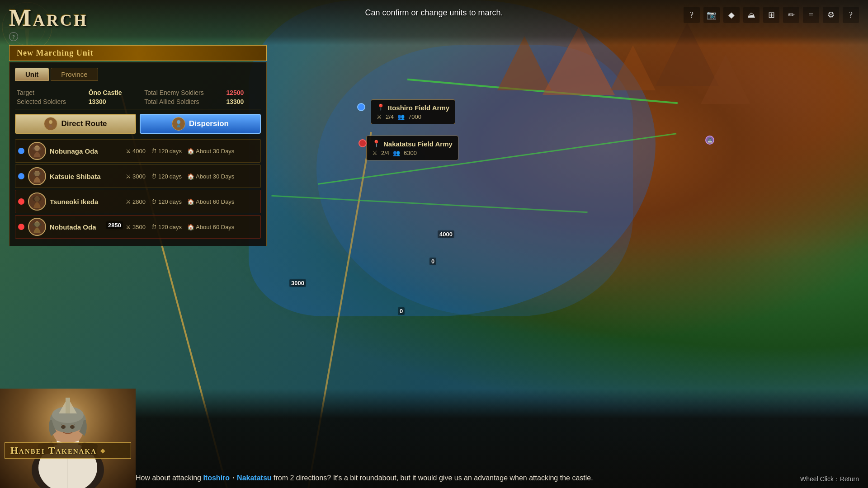 This screenshot has height=488, width=868. What do you see at coordinates (771, 15) in the screenshot?
I see `top-right-toolbar: ? 📷 ◆ ⛰ ⊞ ✏ ≡ ⚙ ?` at bounding box center [771, 15].